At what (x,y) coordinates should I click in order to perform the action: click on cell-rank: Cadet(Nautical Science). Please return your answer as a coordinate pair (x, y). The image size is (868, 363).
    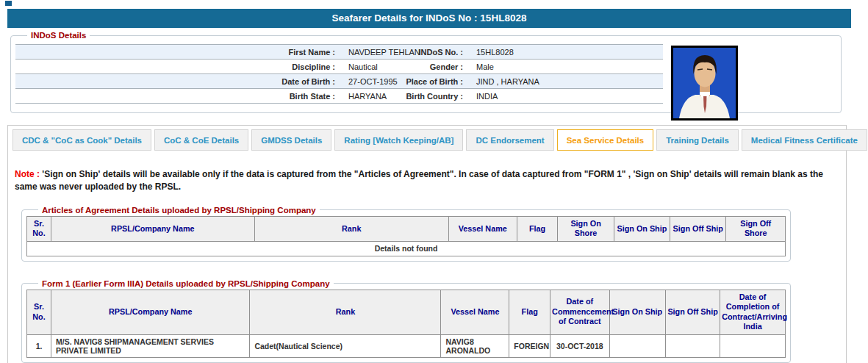
    Looking at the image, I should click on (345, 345).